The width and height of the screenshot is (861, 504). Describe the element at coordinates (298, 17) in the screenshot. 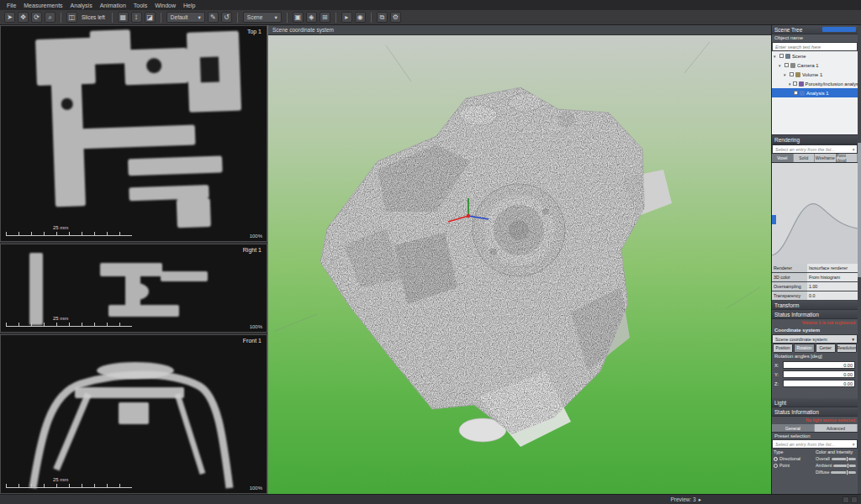

I see `camera-icon: ▣` at that location.